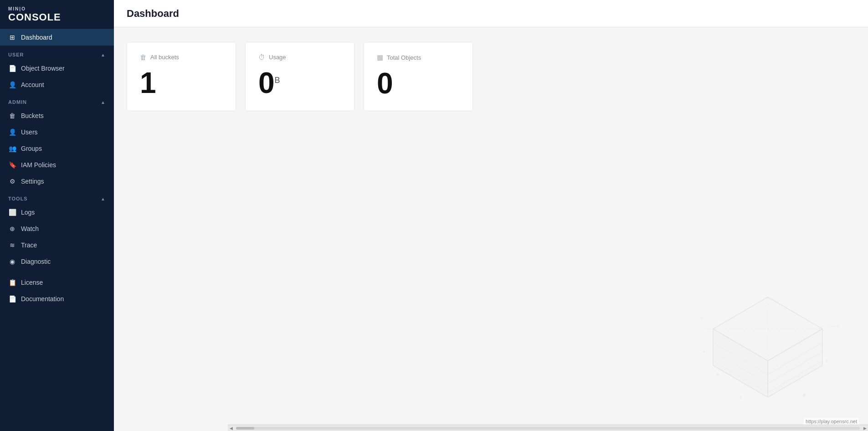 This screenshot has height=431, width=868. I want to click on sidebar-item-users: 👤 Users, so click(57, 132).